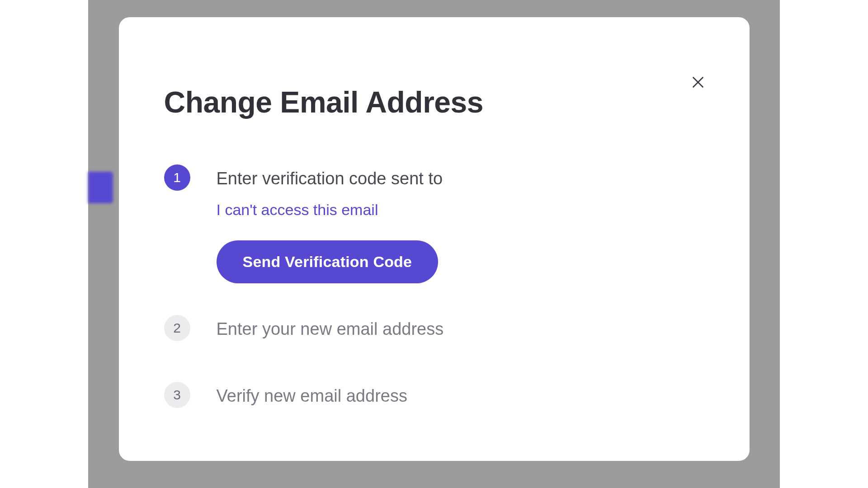 The width and height of the screenshot is (868, 488). What do you see at coordinates (434, 395) in the screenshot?
I see `step-3: 3 Verify new email address` at bounding box center [434, 395].